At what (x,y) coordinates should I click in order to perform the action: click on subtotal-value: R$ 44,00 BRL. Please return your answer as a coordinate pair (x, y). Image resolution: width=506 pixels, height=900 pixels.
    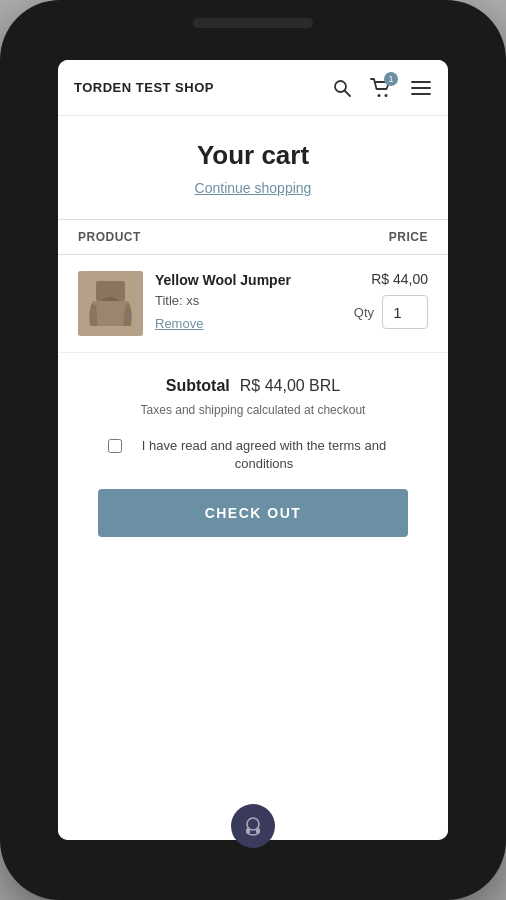
    Looking at the image, I should click on (290, 386).